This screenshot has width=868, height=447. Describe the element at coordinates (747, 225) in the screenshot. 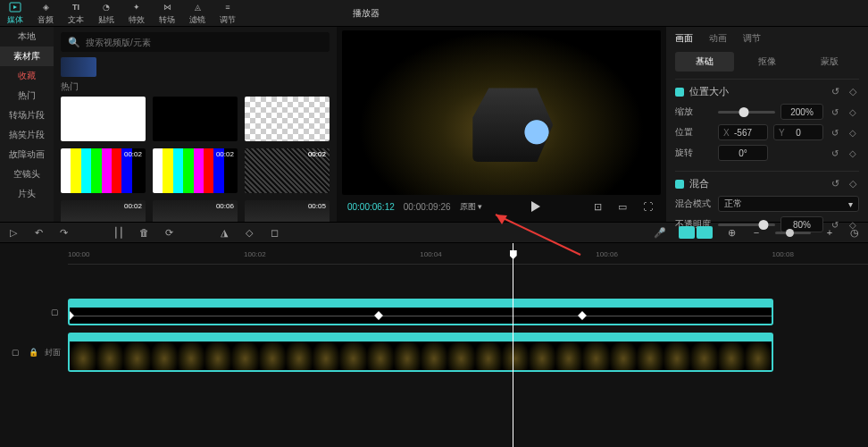

I see `opacity-slider` at that location.